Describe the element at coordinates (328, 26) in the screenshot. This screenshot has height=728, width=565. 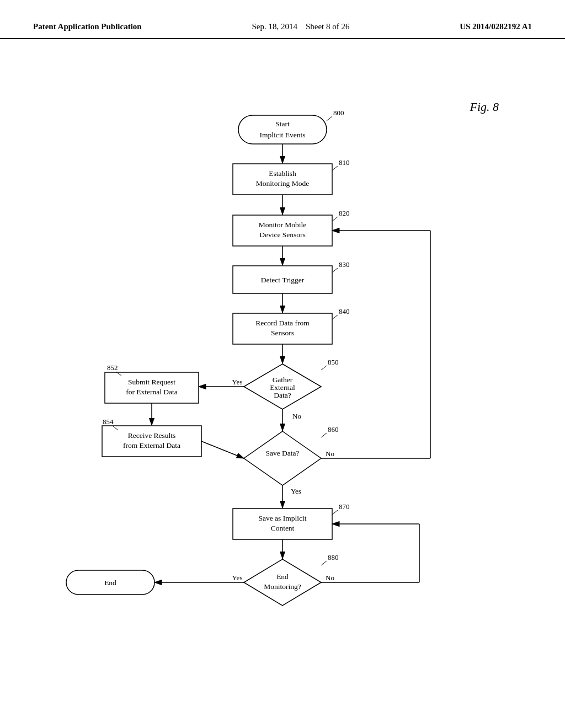
I see `sheet-info: Sheet 8 of 26` at that location.